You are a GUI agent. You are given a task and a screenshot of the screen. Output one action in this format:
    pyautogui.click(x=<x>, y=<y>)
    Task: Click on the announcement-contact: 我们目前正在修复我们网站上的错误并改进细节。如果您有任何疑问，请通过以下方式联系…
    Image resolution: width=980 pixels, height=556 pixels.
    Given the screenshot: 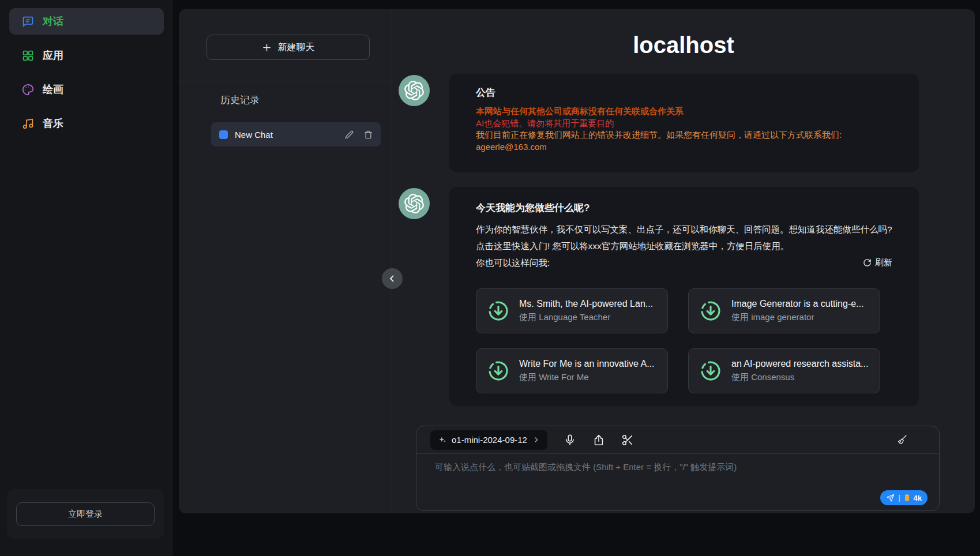 What is the action you would take?
    pyautogui.click(x=684, y=135)
    